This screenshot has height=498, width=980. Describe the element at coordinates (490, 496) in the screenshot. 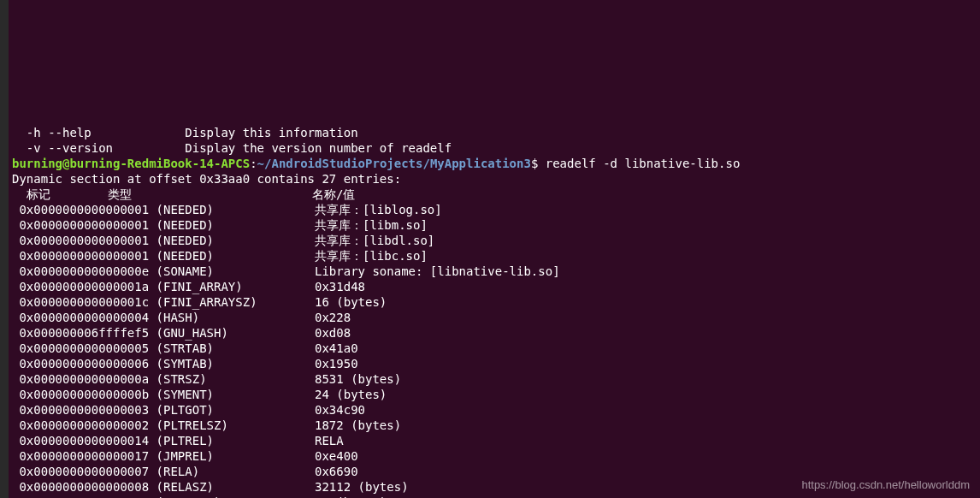

I see `dynamic-entry-row: 0x0000000000000009 (RELAENT) 24 (bytes)` at that location.